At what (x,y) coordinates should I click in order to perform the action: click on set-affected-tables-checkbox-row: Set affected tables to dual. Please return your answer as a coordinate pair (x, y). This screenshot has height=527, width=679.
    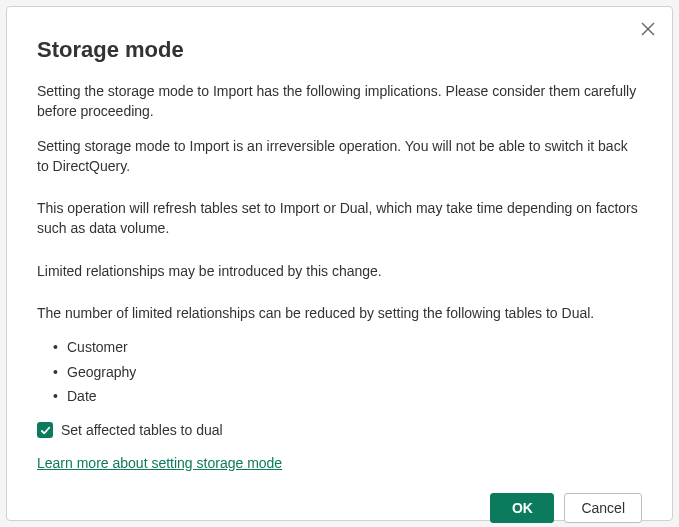
    Looking at the image, I should click on (340, 430).